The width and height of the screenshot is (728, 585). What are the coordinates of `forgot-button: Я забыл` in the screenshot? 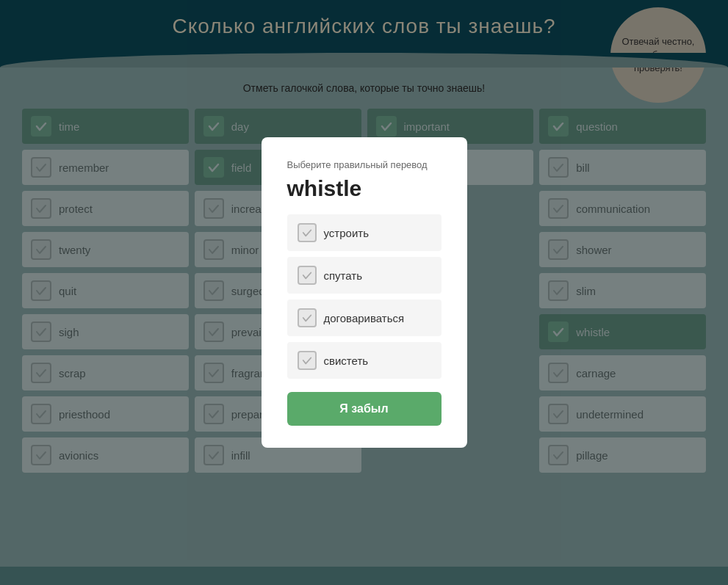 It's located at (364, 409).